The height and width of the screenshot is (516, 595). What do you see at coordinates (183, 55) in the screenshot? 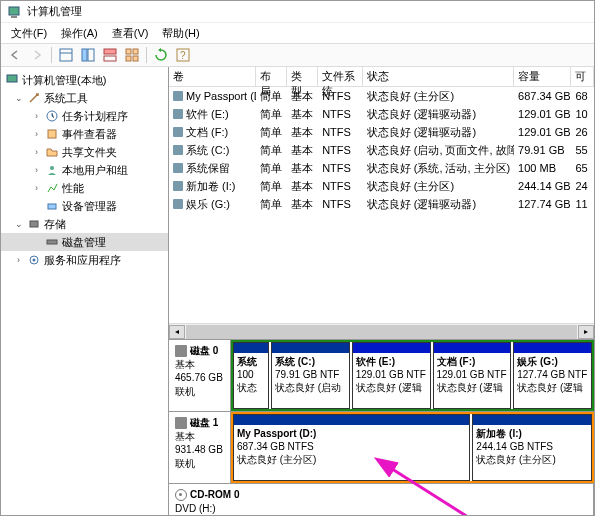
I see `help-button: ?` at bounding box center [183, 55].